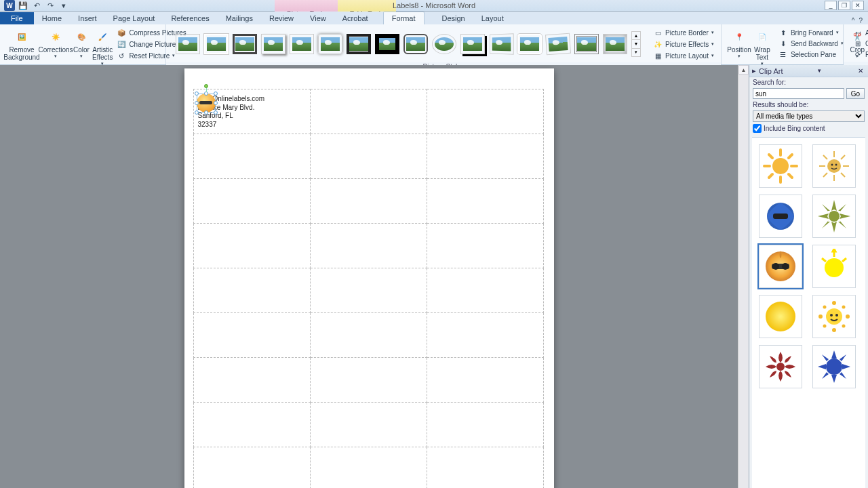 The height and width of the screenshot is (488, 868). What do you see at coordinates (636, 43) in the screenshot?
I see `gallery-down-icon: ▼` at bounding box center [636, 43].